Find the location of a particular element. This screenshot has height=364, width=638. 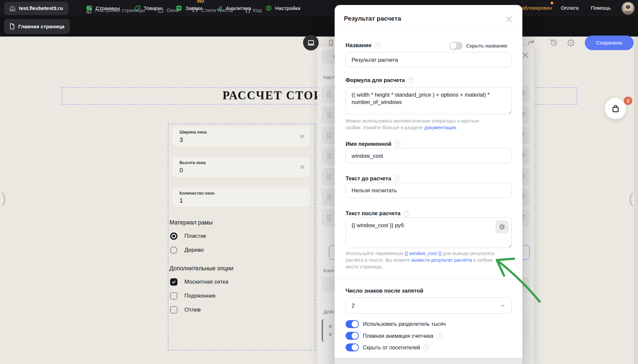

saved-button: Сохранено is located at coordinates (609, 43).